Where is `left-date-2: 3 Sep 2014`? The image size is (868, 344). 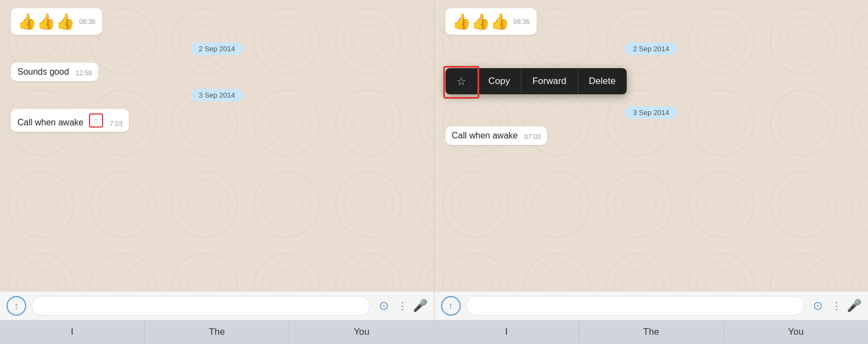
left-date-2: 3 Sep 2014 is located at coordinates (217, 95).